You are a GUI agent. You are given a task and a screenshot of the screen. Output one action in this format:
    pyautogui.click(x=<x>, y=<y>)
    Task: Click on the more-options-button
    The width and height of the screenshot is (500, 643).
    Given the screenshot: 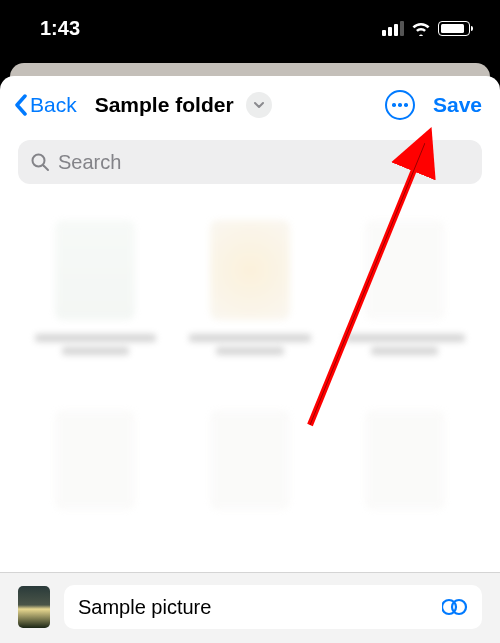 What is the action you would take?
    pyautogui.click(x=400, y=105)
    